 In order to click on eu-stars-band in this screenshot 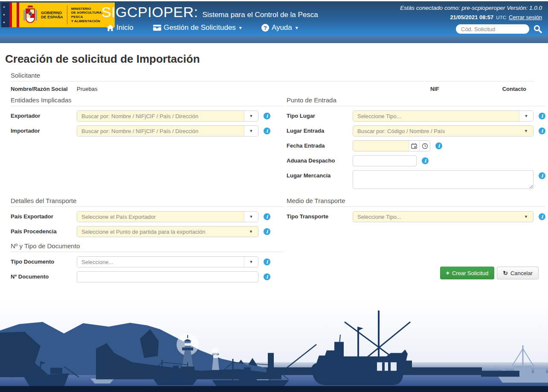, I will do `click(5, 15)`.